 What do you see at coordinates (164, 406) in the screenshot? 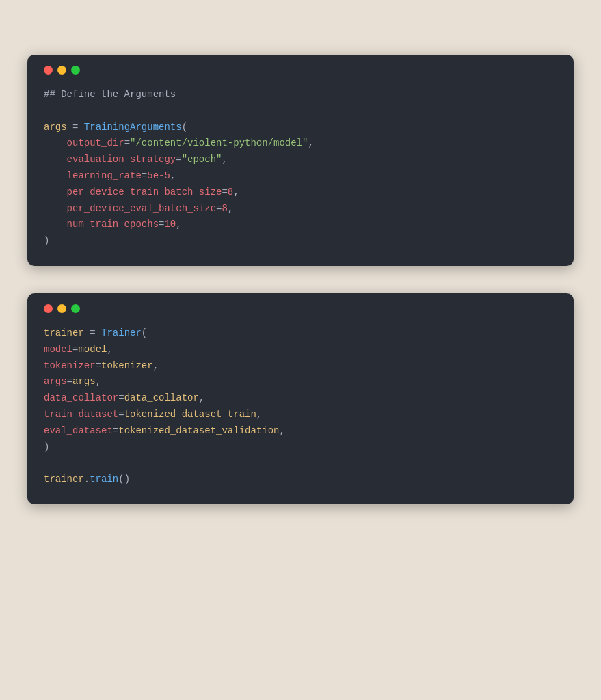
I see `code-line-trainer: trainer = Trainer( model=model, tokenize…` at bounding box center [164, 406].